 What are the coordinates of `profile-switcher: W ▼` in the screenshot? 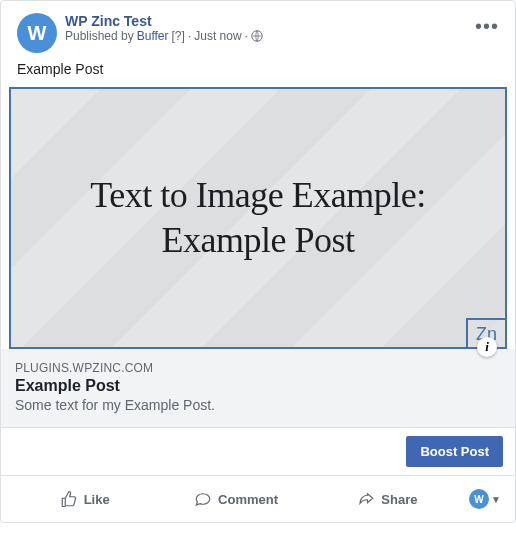 It's located at (485, 499).